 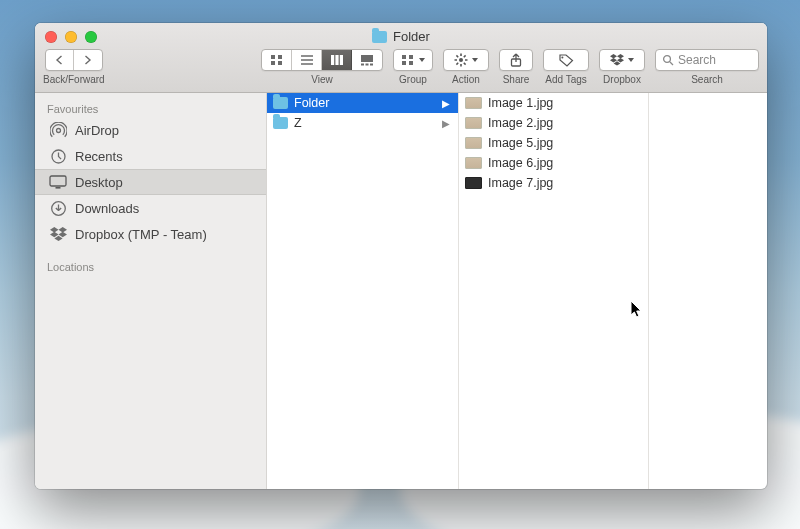 What do you see at coordinates (58, 182) in the screenshot?
I see `desktop-icon` at bounding box center [58, 182].